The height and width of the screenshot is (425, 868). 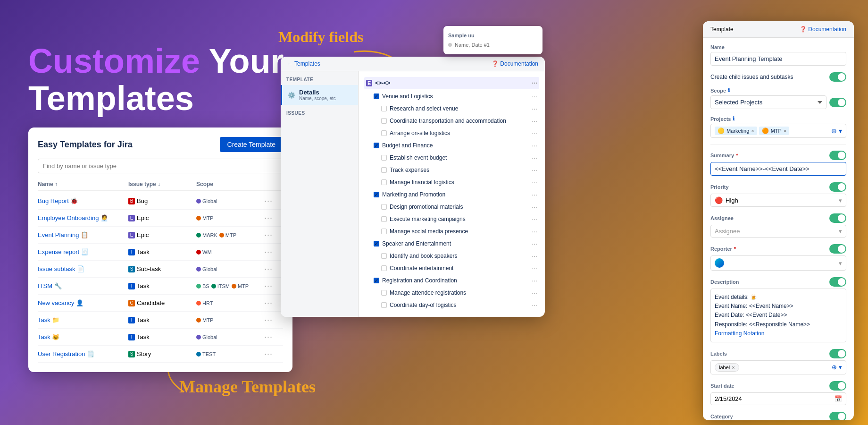 What do you see at coordinates (834, 367) in the screenshot?
I see `labels-add-icon: ⊕` at bounding box center [834, 367].